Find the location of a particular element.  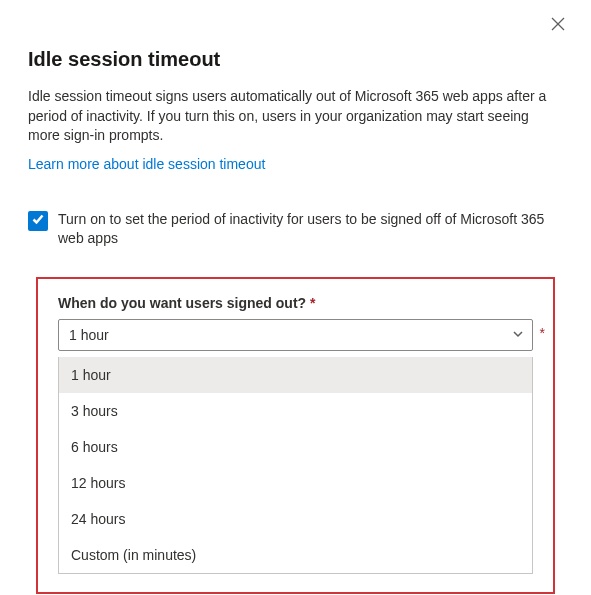

required-indicator-outer: * is located at coordinates (542, 333).